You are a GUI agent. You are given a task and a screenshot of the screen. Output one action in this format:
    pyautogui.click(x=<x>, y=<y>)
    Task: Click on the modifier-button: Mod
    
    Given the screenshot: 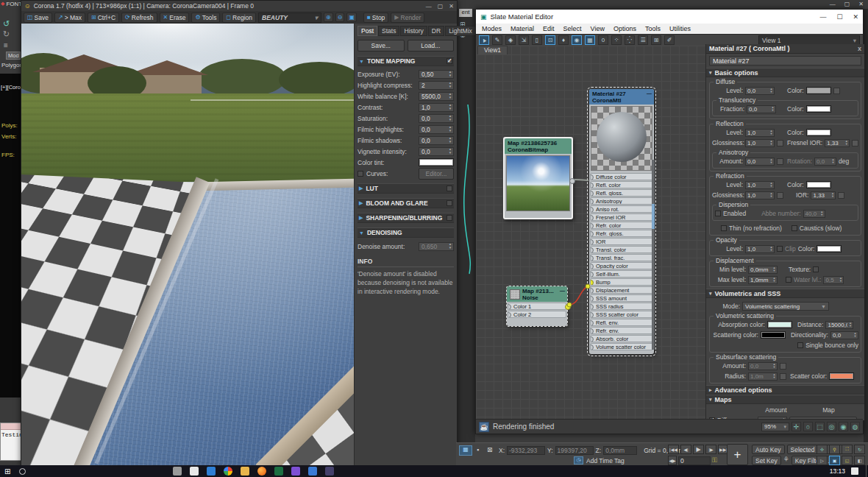 What is the action you would take?
    pyautogui.click(x=13, y=56)
    